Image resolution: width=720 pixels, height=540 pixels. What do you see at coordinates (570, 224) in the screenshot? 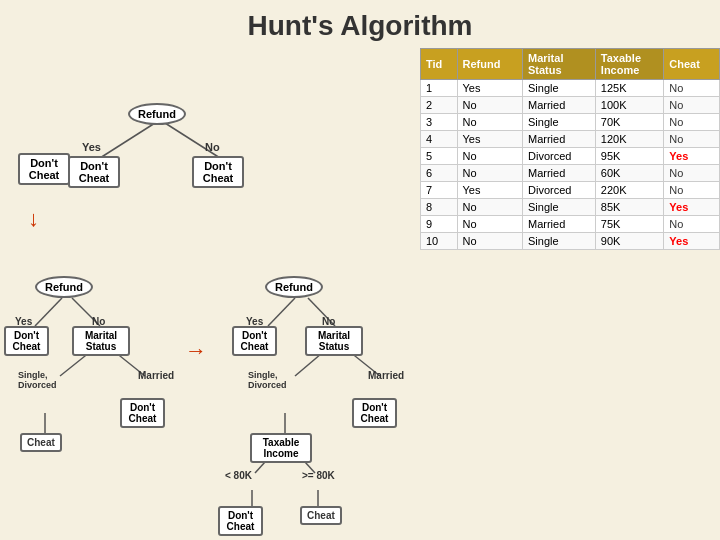
I see `table-row: 9 No Married 75K No` at bounding box center [570, 224].